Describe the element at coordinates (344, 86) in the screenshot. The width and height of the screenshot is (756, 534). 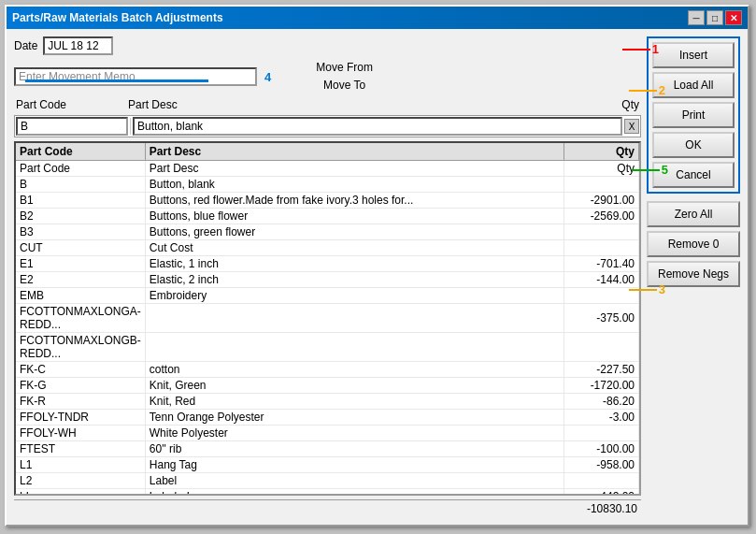
I see `move-to-label: Move To` at that location.